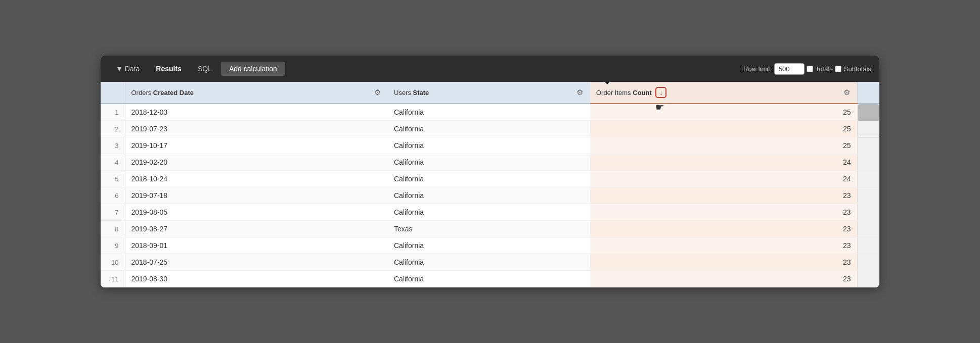 The height and width of the screenshot is (343, 980). I want to click on count-col-name: Order Items Count ↓ Descending, Sort Ord…, so click(631, 92).